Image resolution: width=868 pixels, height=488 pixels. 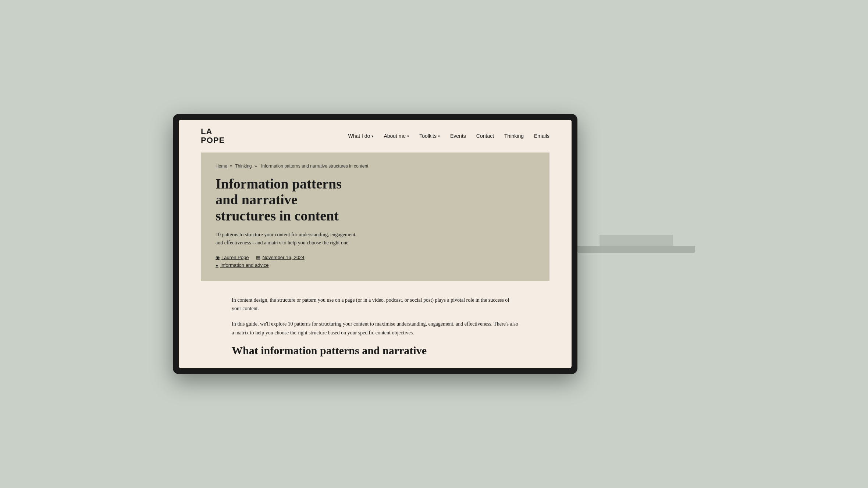 I want to click on nav-emails: Emails, so click(x=542, y=136).